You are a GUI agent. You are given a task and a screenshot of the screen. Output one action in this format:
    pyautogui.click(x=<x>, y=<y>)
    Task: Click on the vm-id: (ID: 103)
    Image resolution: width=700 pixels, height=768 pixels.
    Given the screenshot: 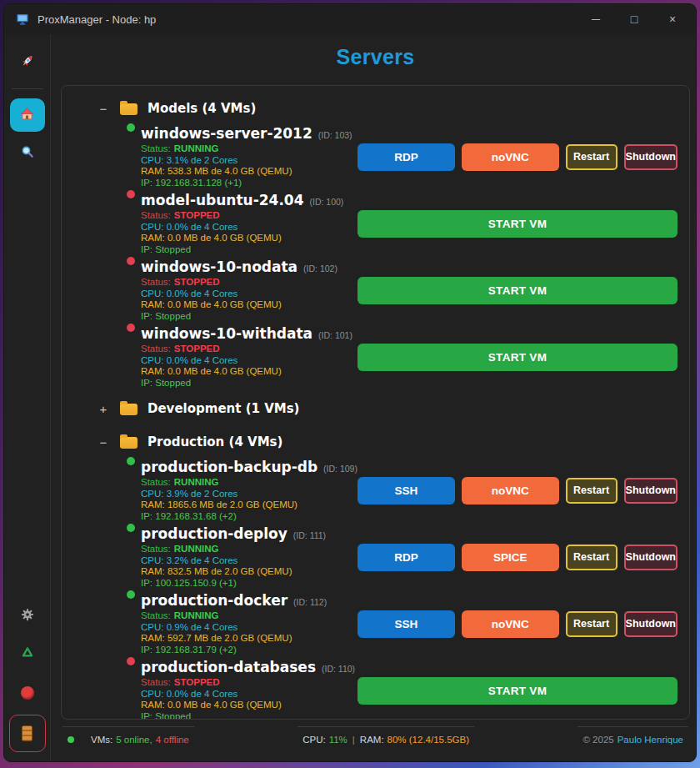 What is the action you would take?
    pyautogui.click(x=335, y=133)
    